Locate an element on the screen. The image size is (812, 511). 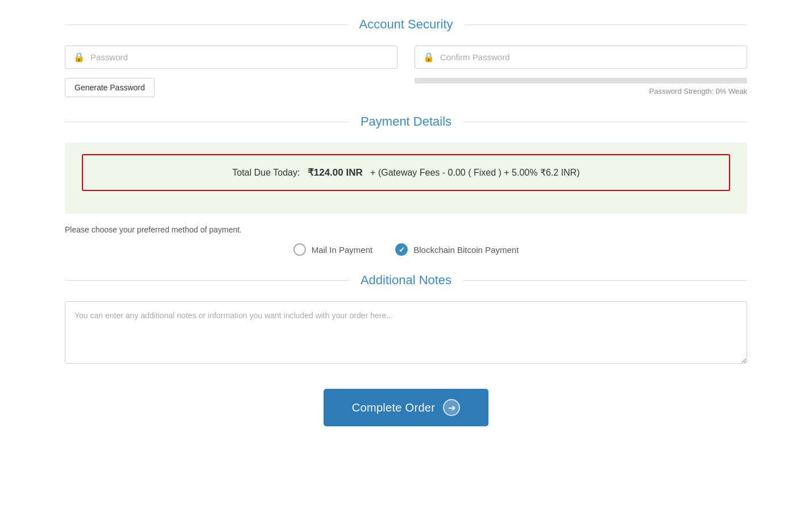
confirm-password-field-wrapper: 🔒 is located at coordinates (581, 57).